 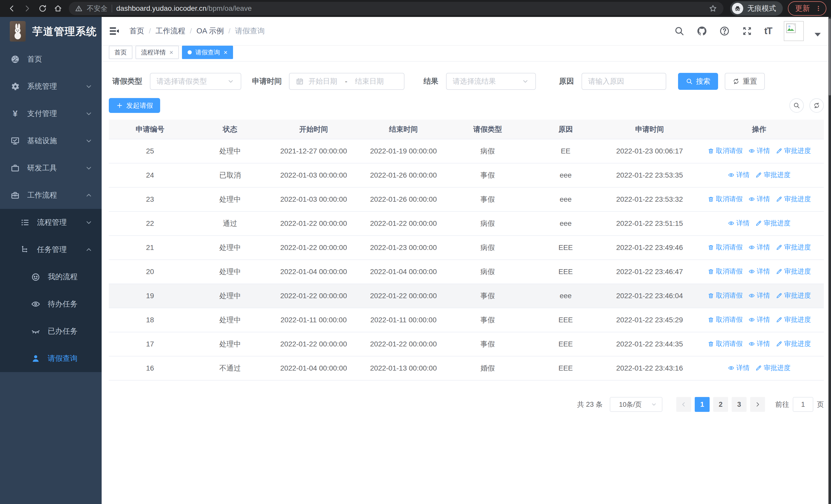 I want to click on cell-type: 事假, so click(x=488, y=200).